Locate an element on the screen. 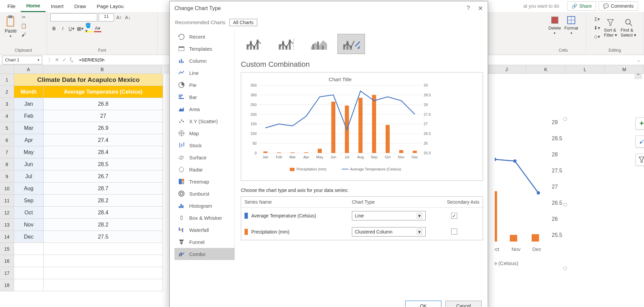 This screenshot has height=307, width=644. borders-button: ▦▾ is located at coordinates (80, 29).